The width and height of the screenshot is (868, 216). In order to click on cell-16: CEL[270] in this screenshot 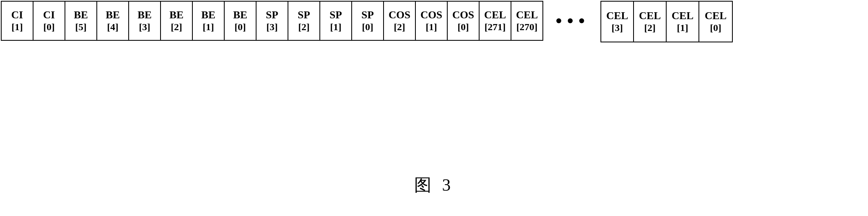, I will do `click(527, 21)`.